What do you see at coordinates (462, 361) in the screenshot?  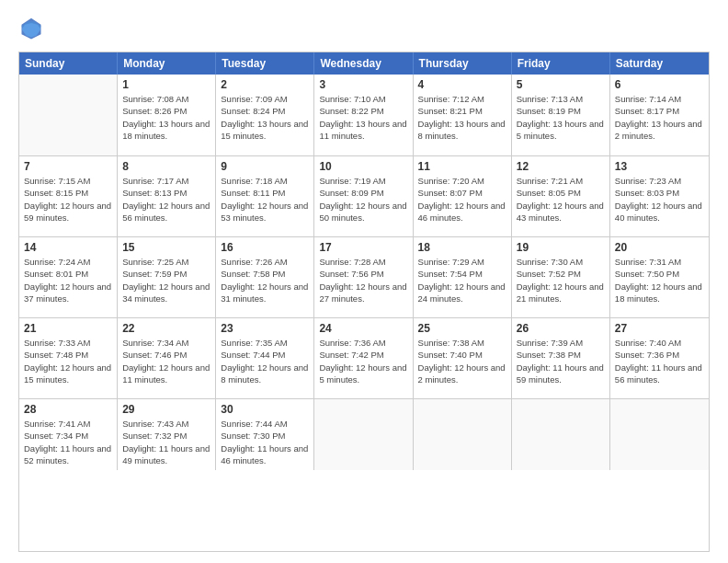 I see `day-info: Sunrise: 7:38 AMSunset: 7:40 PMDaylight:…` at bounding box center [462, 361].